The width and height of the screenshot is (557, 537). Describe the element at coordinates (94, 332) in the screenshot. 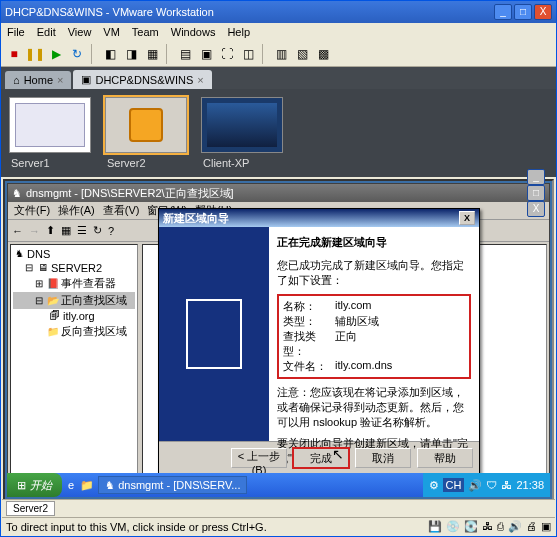

I see `tree-label: 反向查找区域` at that location.